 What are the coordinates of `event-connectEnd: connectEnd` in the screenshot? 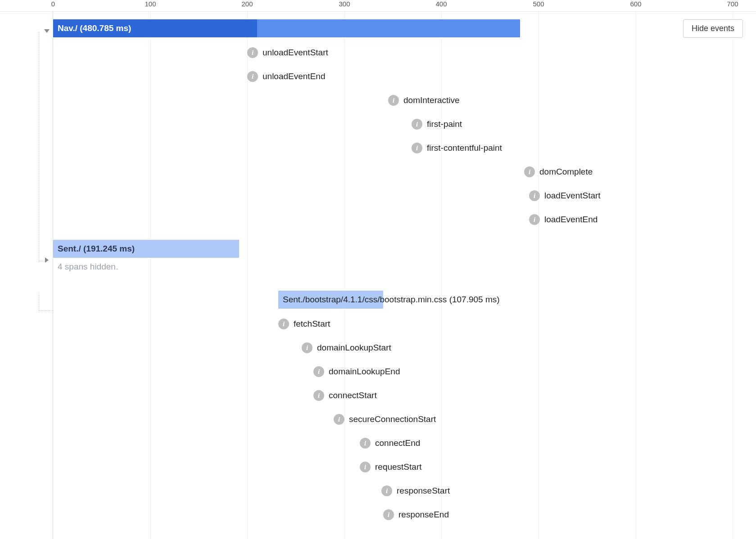 It's located at (390, 443).